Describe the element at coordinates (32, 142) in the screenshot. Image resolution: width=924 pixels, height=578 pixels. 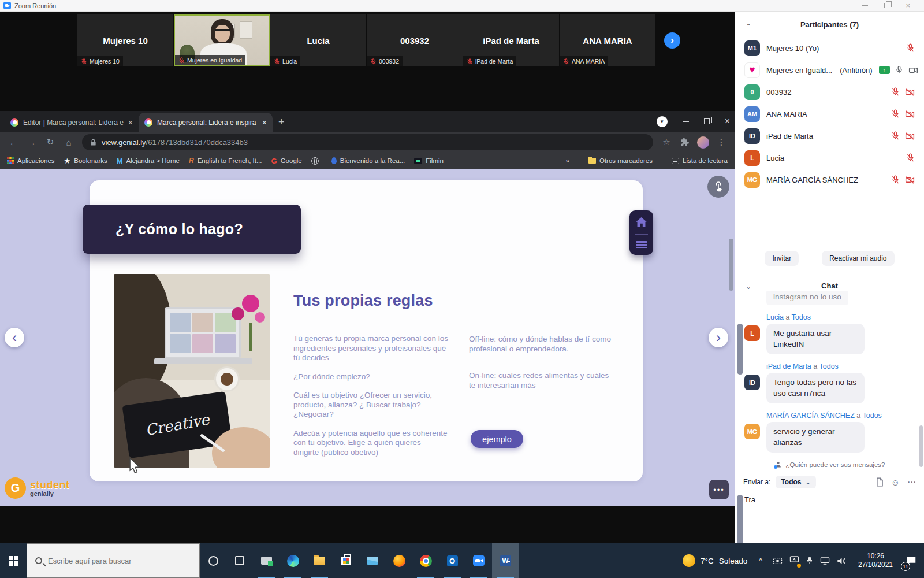
I see `forward-icon: →` at that location.